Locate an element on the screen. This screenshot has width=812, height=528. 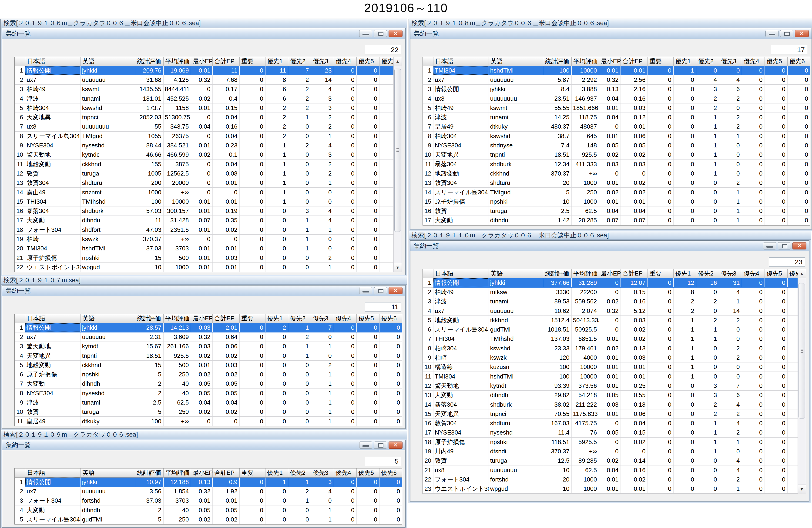
table-row: 13敦賀304shdturu2002000000.010101000 is located at coordinates (204, 183).